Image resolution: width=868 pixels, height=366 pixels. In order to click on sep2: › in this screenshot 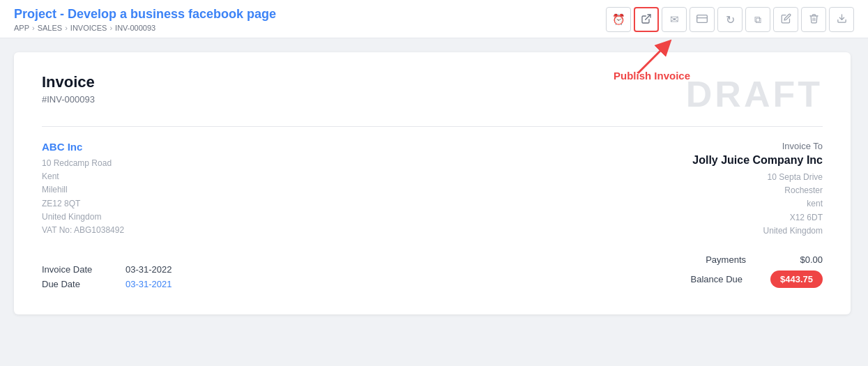, I will do `click(66, 28)`.